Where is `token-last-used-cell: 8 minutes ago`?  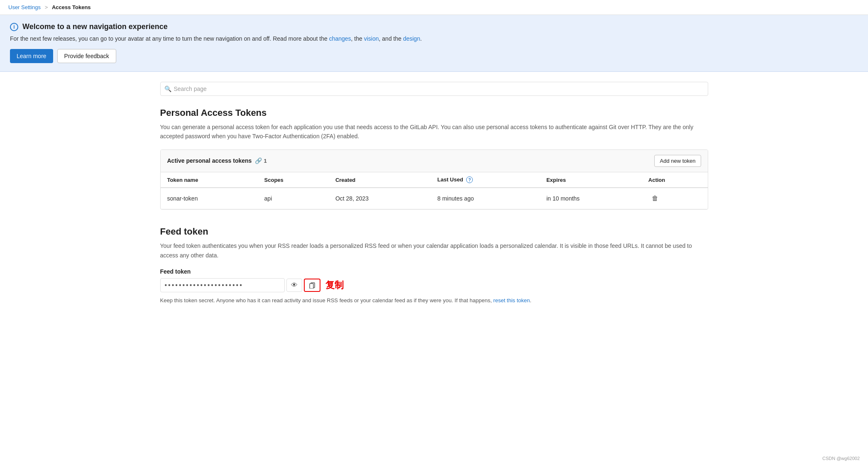
token-last-used-cell: 8 minutes ago is located at coordinates (486, 198).